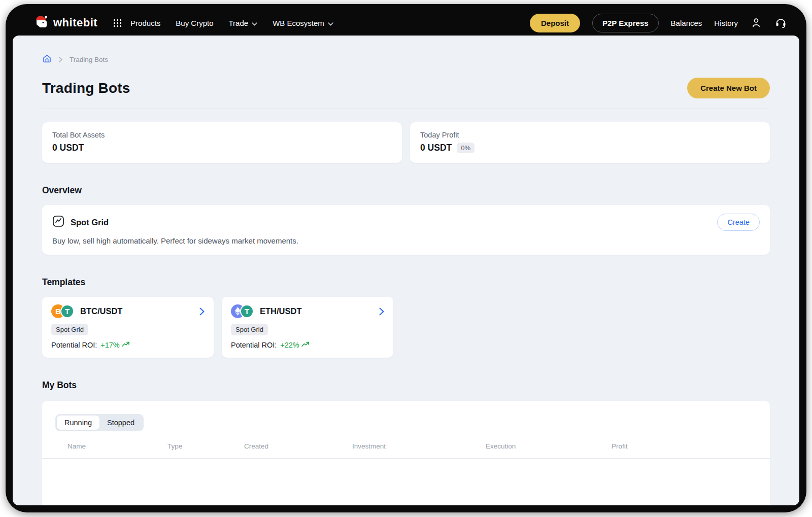  I want to click on deposit-button: Deposit, so click(555, 23).